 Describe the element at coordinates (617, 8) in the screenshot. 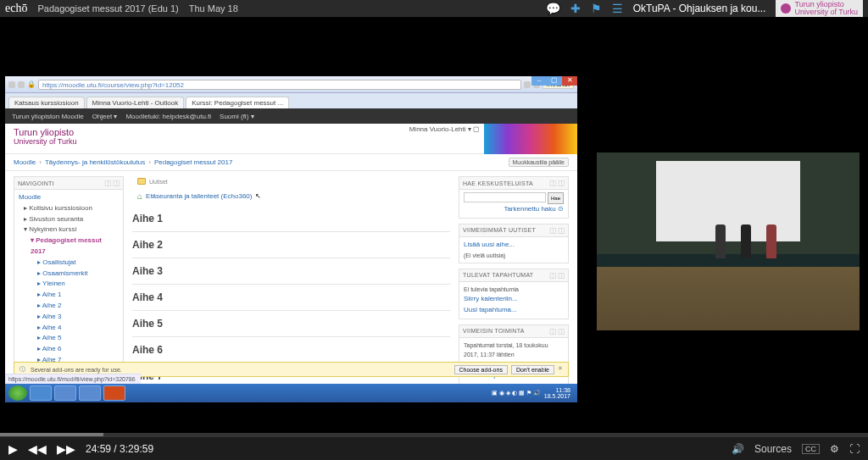

I see `list-icon: ☰` at that location.